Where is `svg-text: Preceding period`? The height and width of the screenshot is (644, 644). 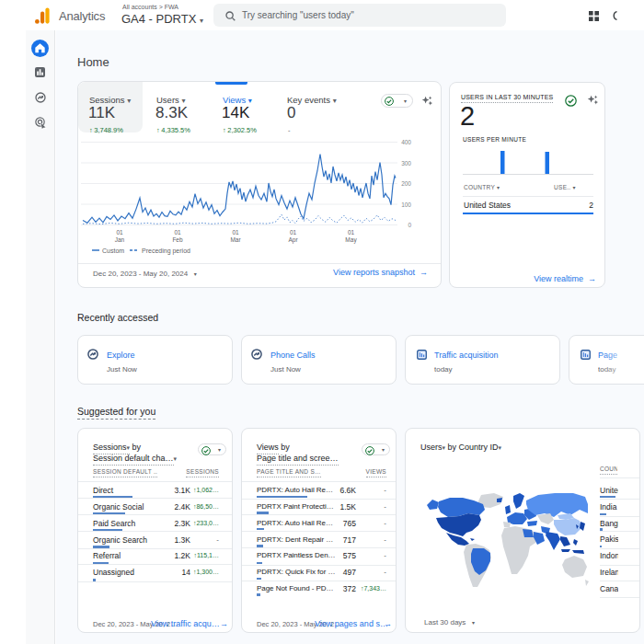 svg-text: Preceding period is located at coordinates (166, 251).